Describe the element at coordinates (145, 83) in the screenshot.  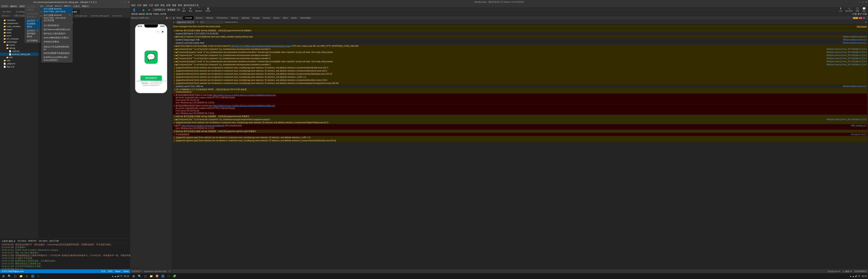
I see `privacy-policy-link: 《隐私政策》` at that location.